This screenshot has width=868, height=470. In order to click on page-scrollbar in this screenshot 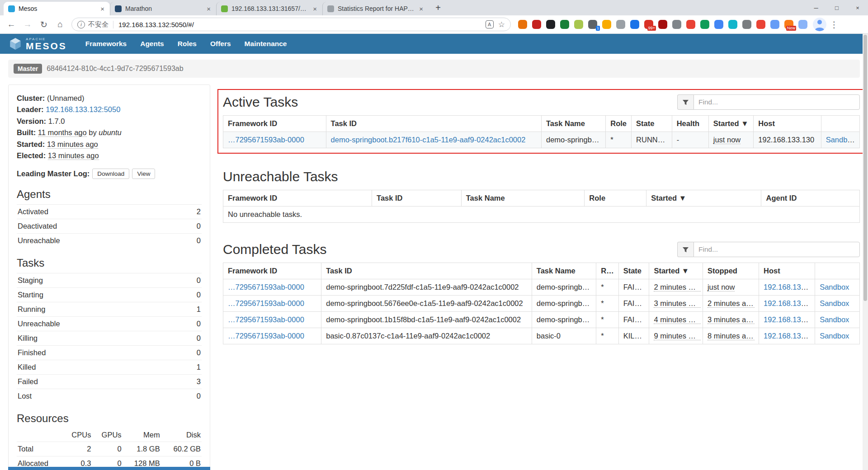, I will do `click(865, 252)`.